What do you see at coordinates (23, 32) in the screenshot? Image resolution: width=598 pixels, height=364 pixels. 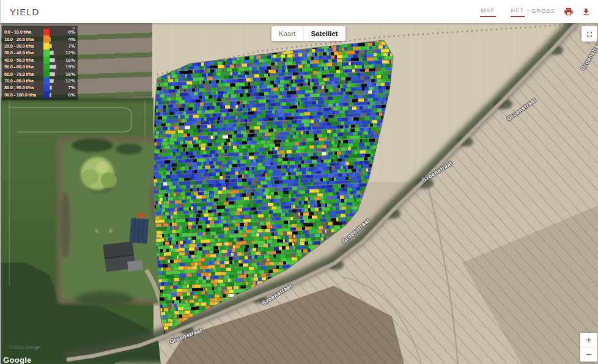 I see `legend-range-label: 0.0 - 10.0 t/ha` at bounding box center [23, 32].